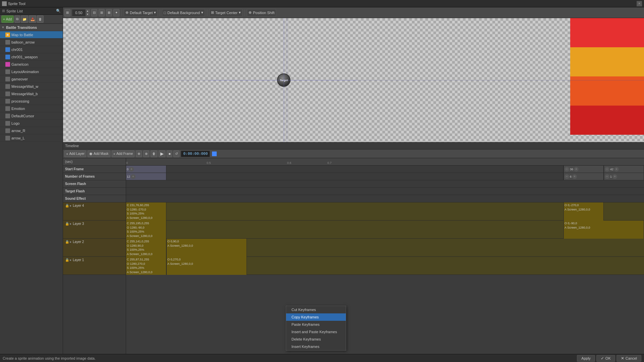 This screenshot has width=644, height=362. Describe the element at coordinates (131, 169) in the screenshot. I see `add-kf-start: +` at that location.